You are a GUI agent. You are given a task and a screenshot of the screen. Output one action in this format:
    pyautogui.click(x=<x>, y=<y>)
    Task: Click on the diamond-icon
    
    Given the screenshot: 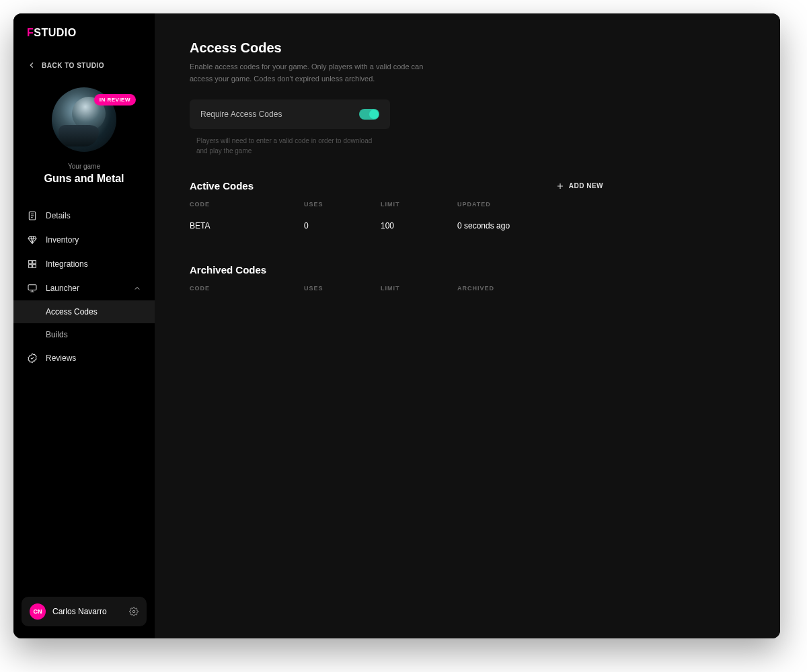 What is the action you would take?
    pyautogui.click(x=32, y=240)
    